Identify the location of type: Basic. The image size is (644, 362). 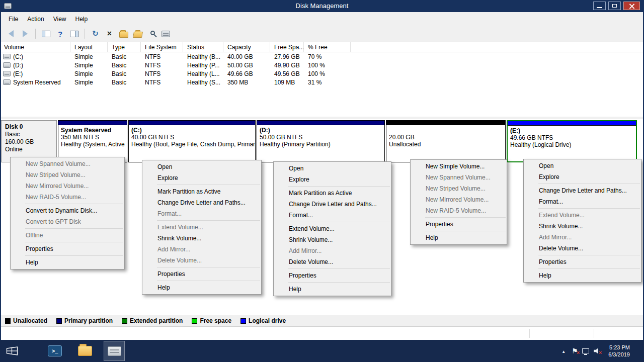
(124, 74).